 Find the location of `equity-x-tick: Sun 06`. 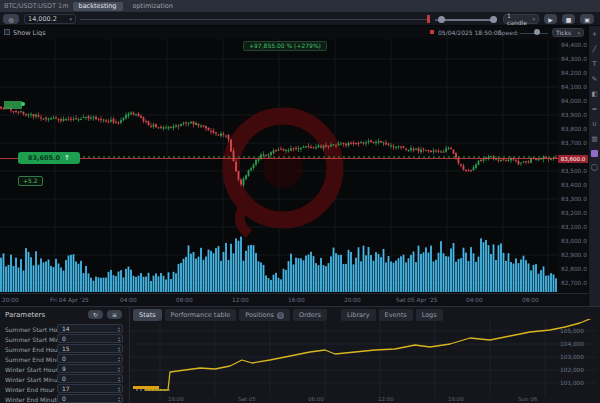

equity-x-tick: Sun 06 is located at coordinates (528, 399).